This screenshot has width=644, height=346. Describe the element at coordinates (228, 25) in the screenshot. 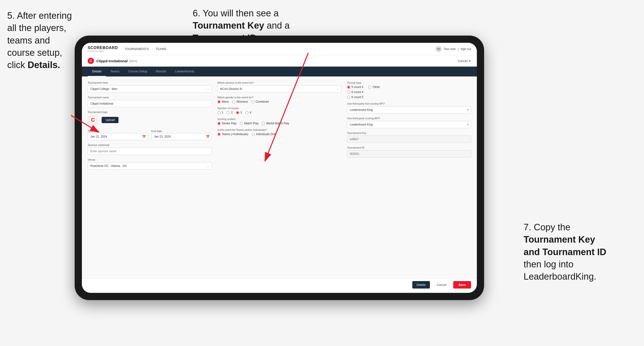

I see `tournament-key-bold: Tournament Key` at that location.